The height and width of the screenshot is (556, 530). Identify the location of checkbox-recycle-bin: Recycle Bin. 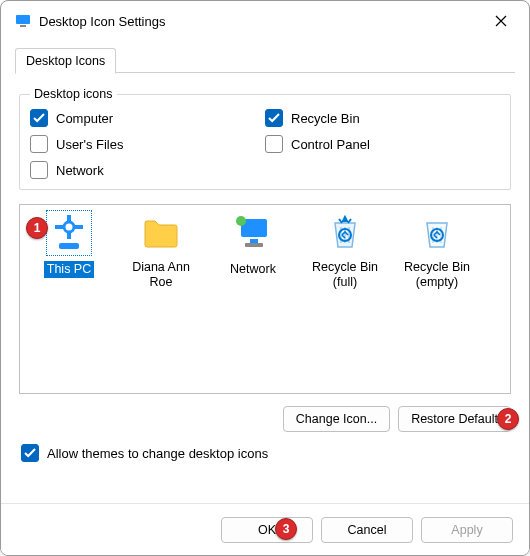
(382, 118).